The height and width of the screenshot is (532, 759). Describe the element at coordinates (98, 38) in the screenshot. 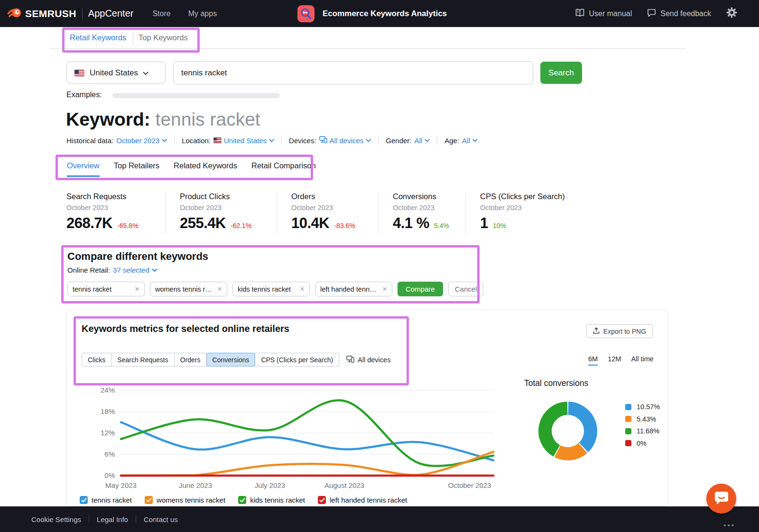

I see `tab-retail-keywords: Retail Keywords` at that location.